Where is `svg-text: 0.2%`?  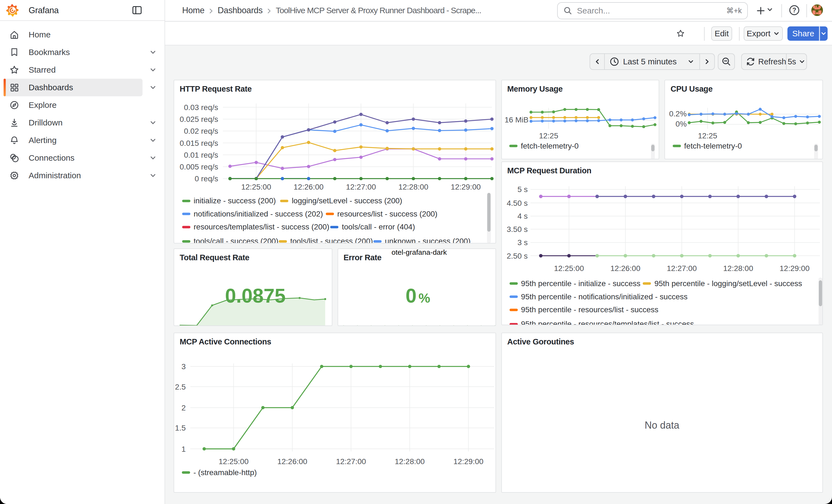
svg-text: 0.2% is located at coordinates (678, 114).